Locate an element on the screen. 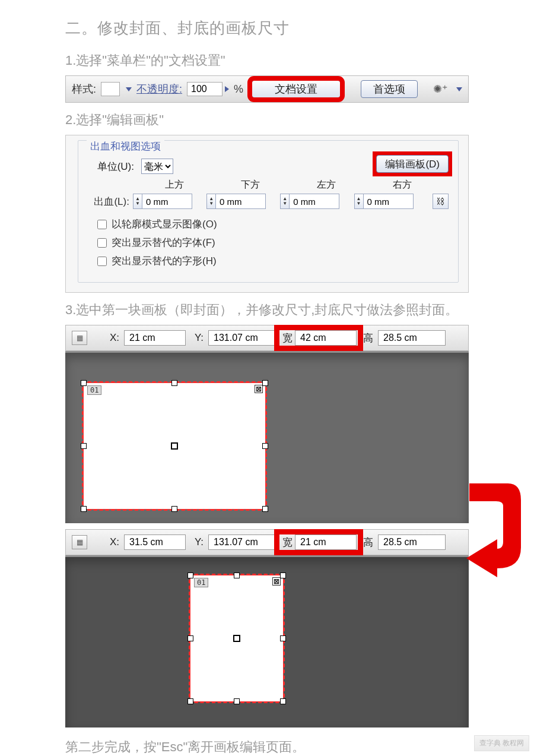 The height and width of the screenshot is (756, 534). artboard-control-bar-before: ▦ X: Y: 宽 高 is located at coordinates (267, 338).